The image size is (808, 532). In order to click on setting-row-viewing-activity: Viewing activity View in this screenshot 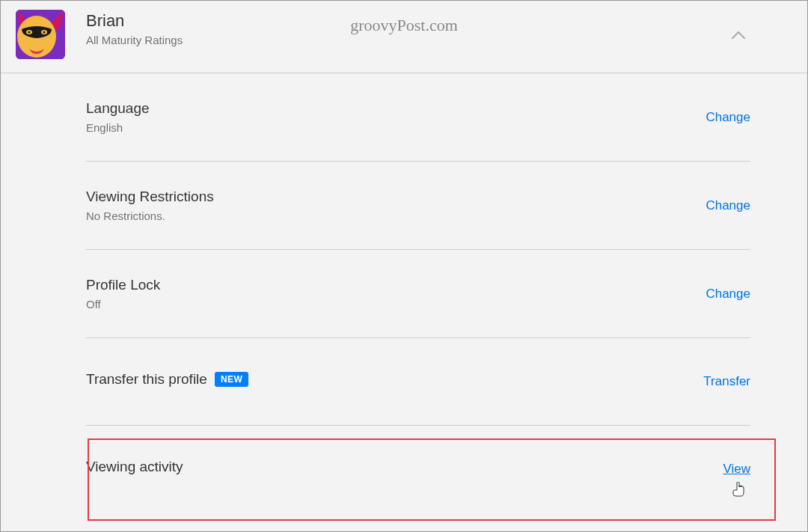, I will do `click(418, 469)`.